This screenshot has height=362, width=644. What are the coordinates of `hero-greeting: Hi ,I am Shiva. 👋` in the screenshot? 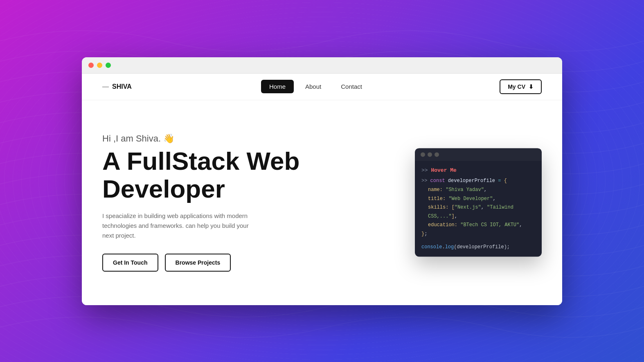 It's located at (221, 139).